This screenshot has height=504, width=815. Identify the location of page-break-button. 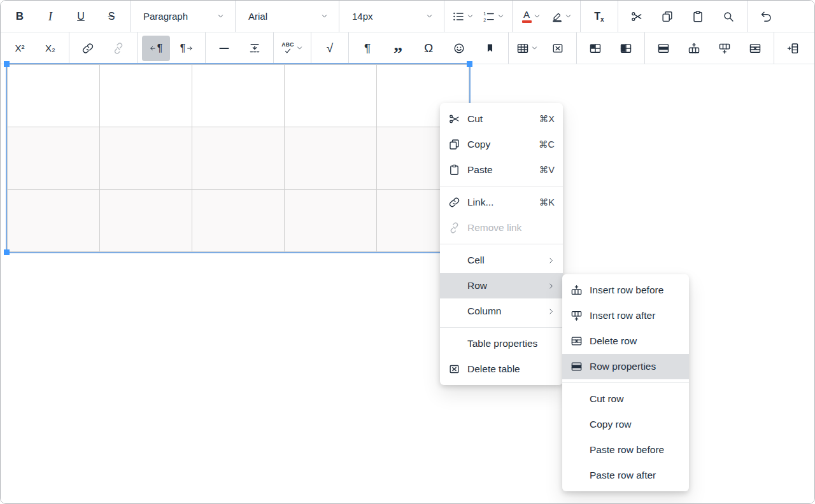
(255, 48).